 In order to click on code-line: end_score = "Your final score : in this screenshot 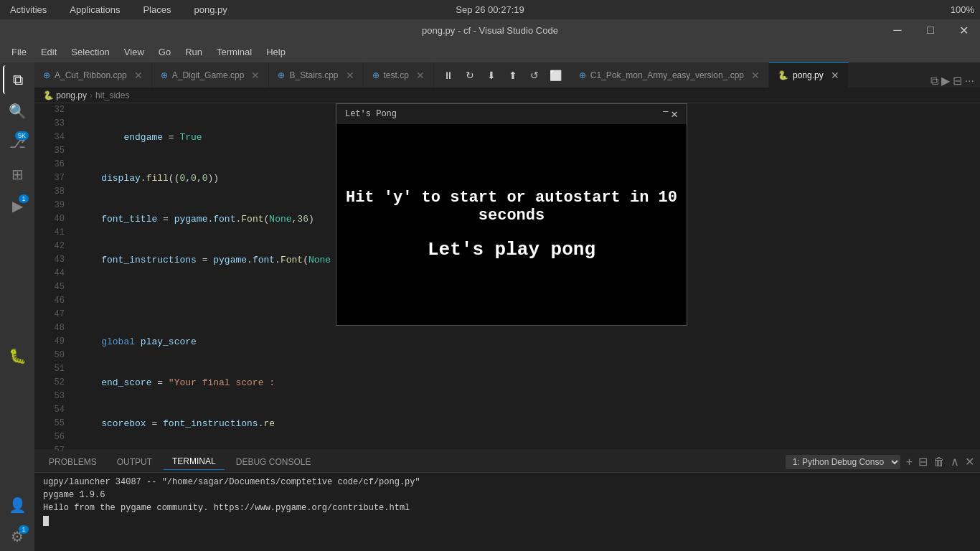, I will do `click(529, 383)`.